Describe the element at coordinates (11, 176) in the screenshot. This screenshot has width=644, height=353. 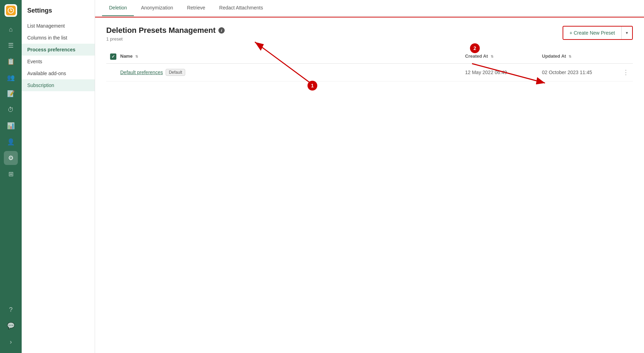
I see `nav-bar: ⌂ ☰ 📋 👥 📝 ⏱ 📊 👤 ⚙ ⊞ ? 💬 ›` at that location.